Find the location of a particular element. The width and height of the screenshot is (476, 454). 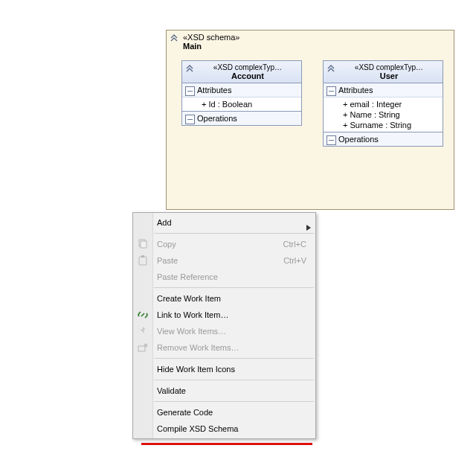

menu-shortcut: Ctrl+C is located at coordinates (295, 244).